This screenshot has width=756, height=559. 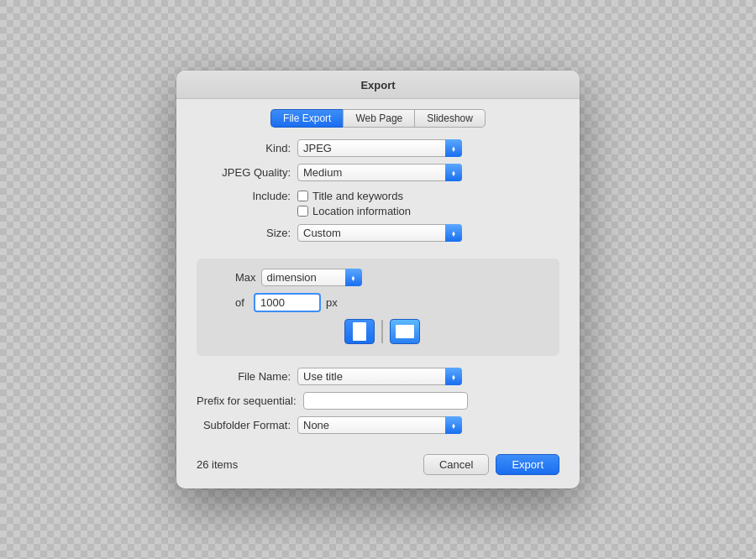 What do you see at coordinates (378, 307) in the screenshot?
I see `size-panel: Max dimension width height of px` at bounding box center [378, 307].